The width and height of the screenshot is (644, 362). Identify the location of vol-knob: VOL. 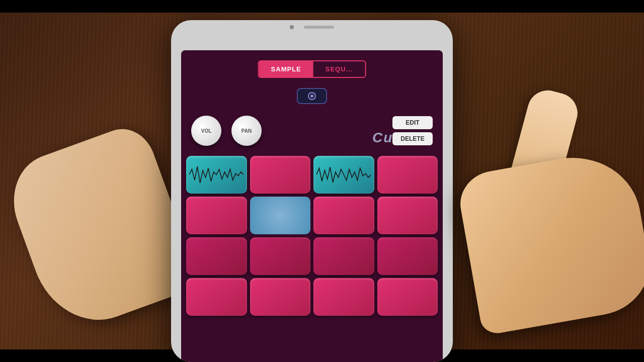
(206, 131).